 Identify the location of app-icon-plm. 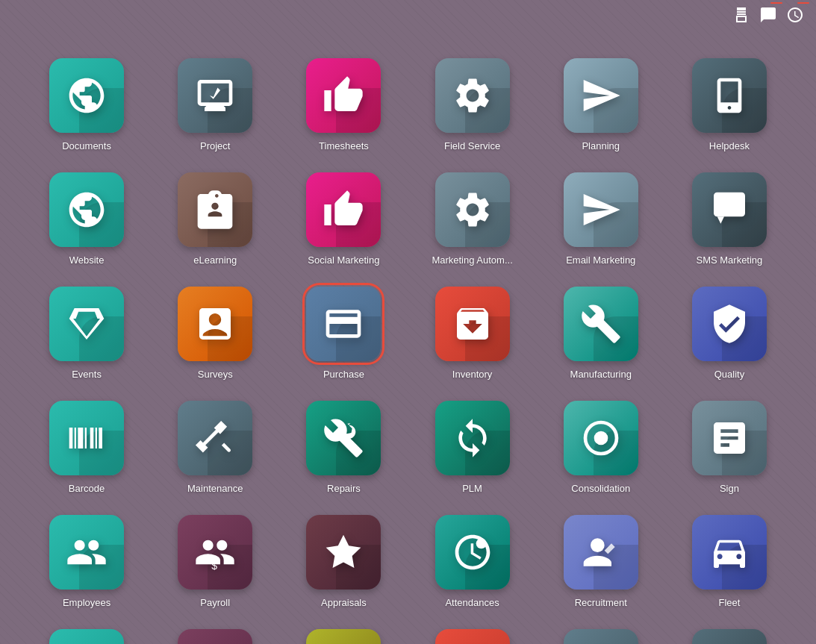
(473, 438).